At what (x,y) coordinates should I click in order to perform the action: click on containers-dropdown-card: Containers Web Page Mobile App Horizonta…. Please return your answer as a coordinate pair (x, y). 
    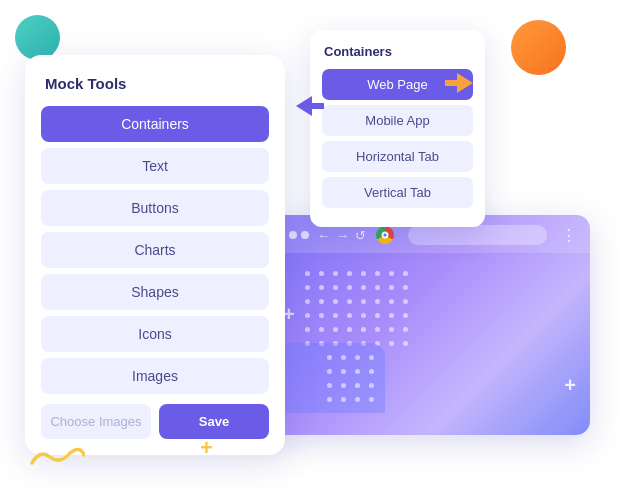
    Looking at the image, I should click on (398, 128).